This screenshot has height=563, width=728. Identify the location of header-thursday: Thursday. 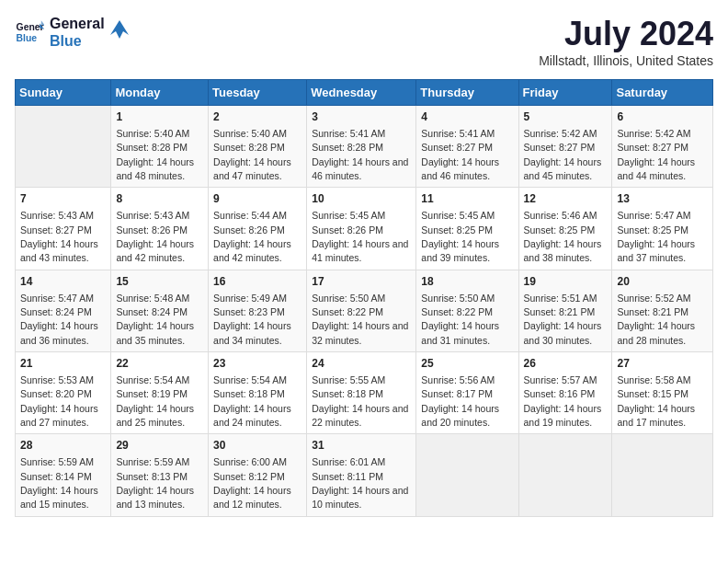
(467, 93).